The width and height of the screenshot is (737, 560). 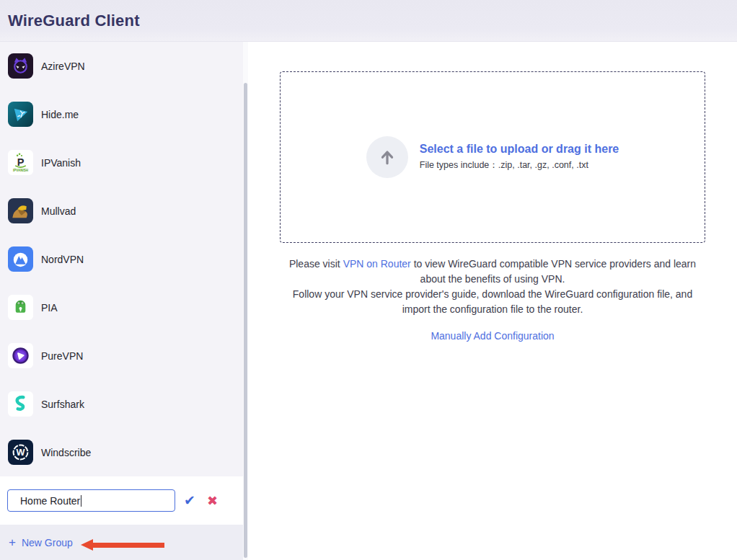 What do you see at coordinates (20, 259) in the screenshot?
I see `nordvpn-icon` at bounding box center [20, 259].